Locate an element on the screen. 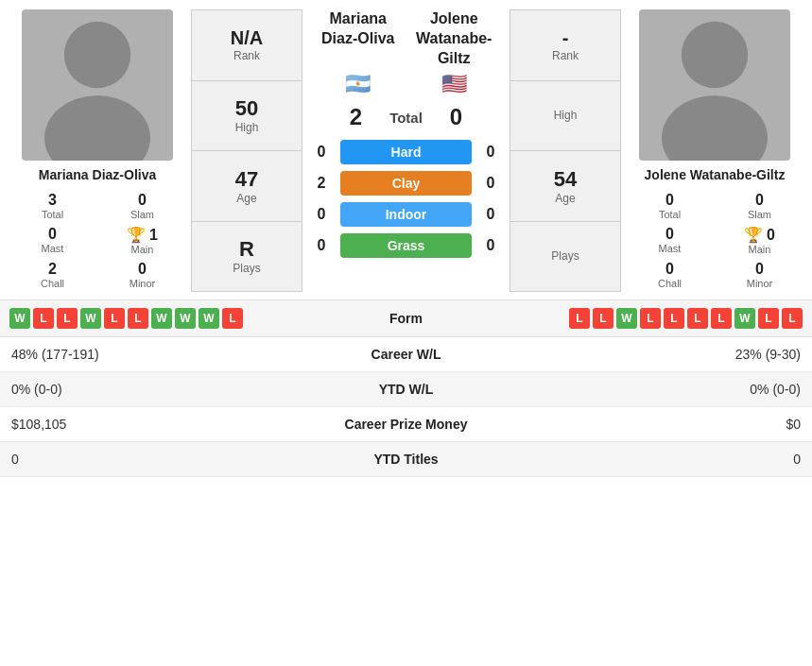 Image resolution: width=812 pixels, height=666 pixels. stats-row: 0YTD Titles0 is located at coordinates (406, 459).